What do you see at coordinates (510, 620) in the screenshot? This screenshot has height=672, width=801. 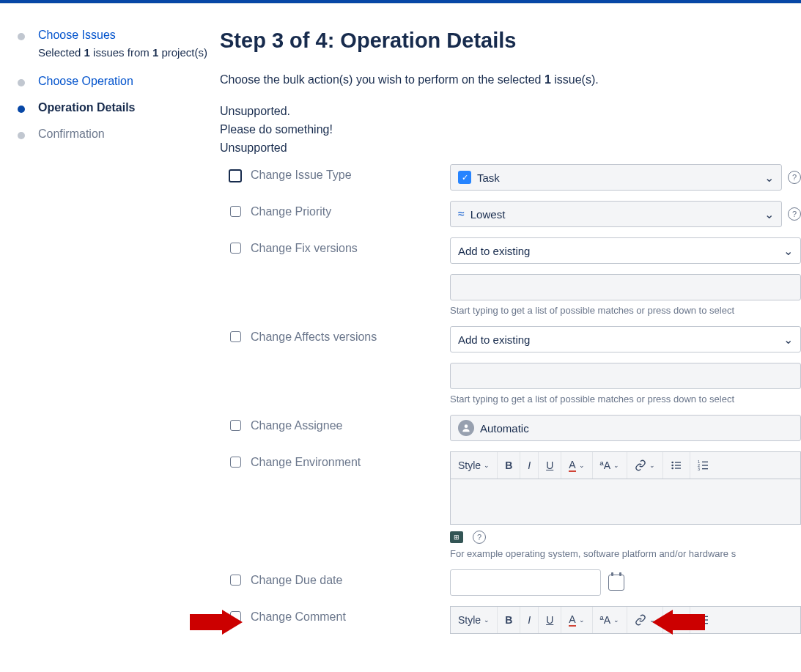 I see `field-change-comment: Change Comment Style⌄ B I U A⌄ ªA⌄ ⌄ 123` at bounding box center [510, 620].